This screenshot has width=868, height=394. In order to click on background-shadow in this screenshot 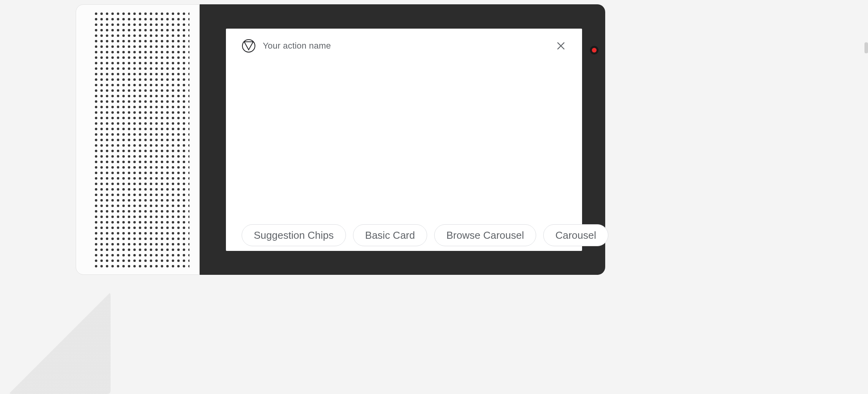, I will do `click(60, 343)`.